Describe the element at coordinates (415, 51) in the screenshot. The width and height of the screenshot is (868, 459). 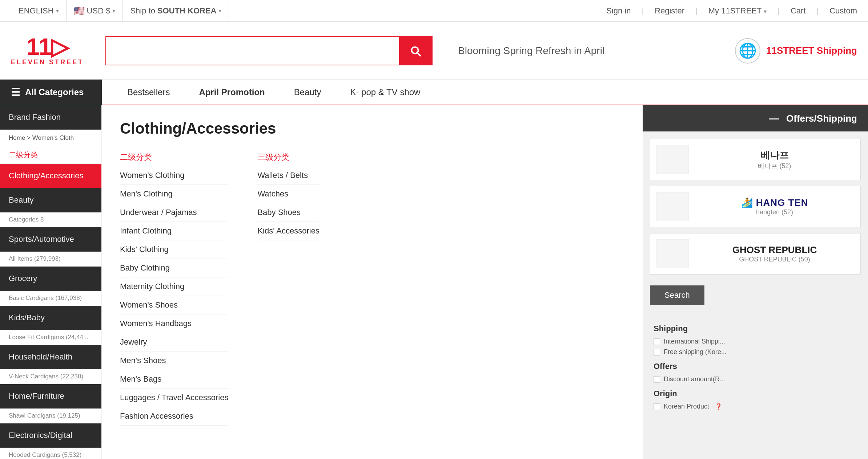
I see `search-button` at that location.